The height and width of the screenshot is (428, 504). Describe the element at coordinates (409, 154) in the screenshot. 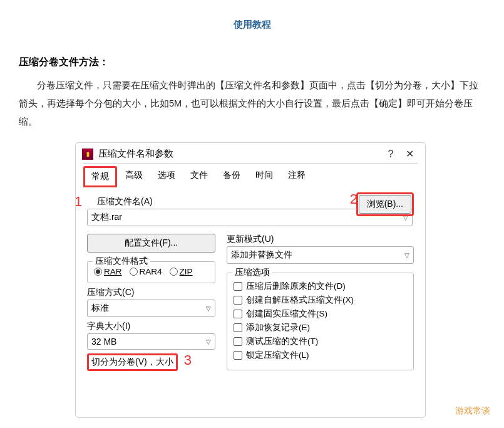

I see `close-button: ✕` at that location.